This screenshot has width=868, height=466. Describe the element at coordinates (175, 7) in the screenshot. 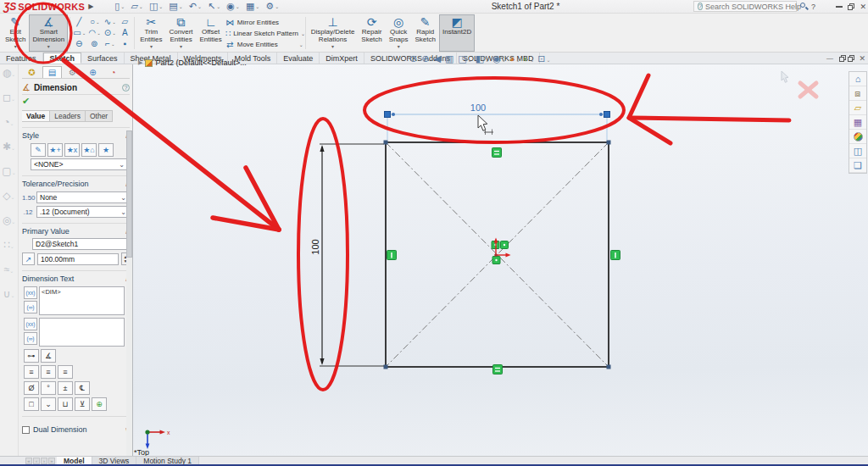

I see `print-icon: ▤⌄` at that location.